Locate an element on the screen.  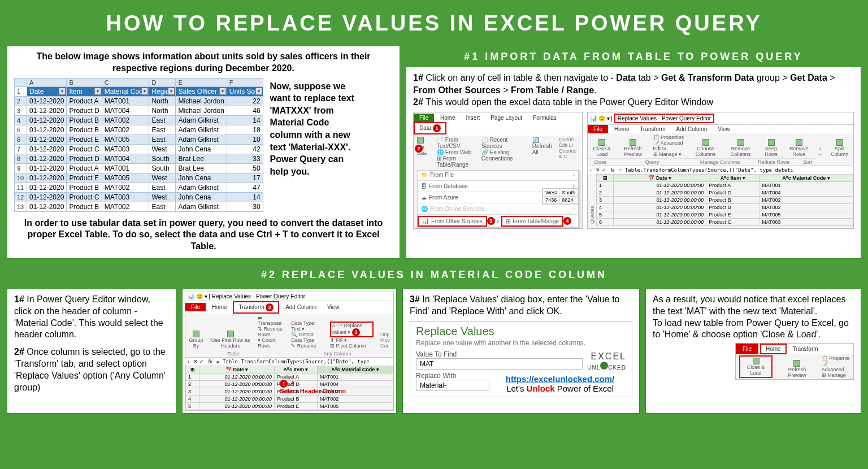
table-cell: Michael Jordon is located at coordinates (201, 111).